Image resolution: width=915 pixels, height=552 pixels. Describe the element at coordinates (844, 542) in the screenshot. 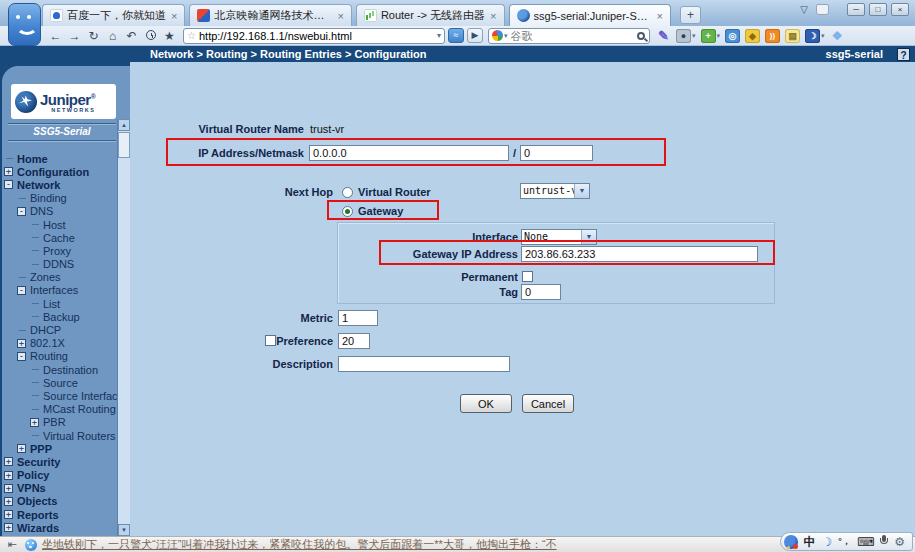

I see `ime-punctuation-icon: °，` at that location.